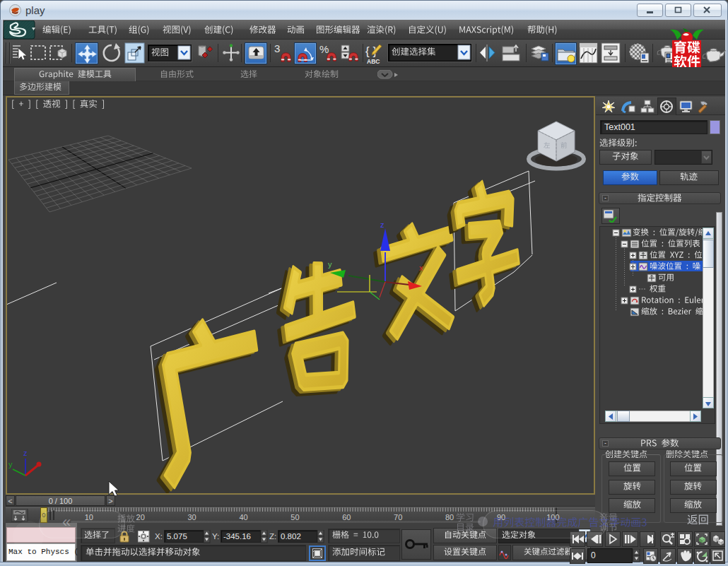 The width and height of the screenshot is (728, 566). I want to click on svg-text: 3, so click(277, 48).